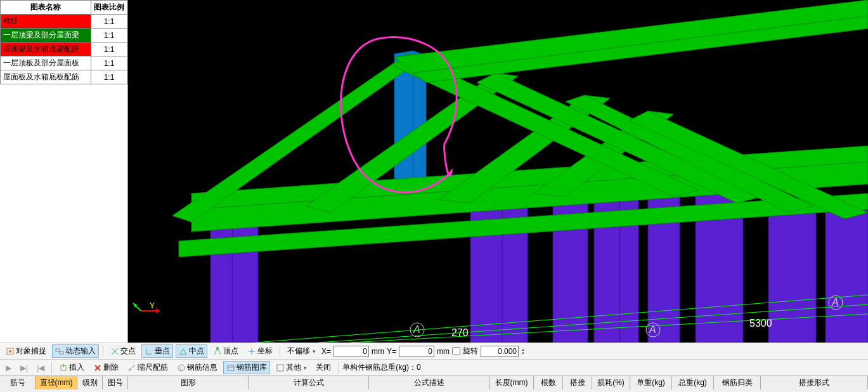 Image resolution: width=868 pixels, height=392 pixels. What do you see at coordinates (46, 49) in the screenshot?
I see `row-name: 屋面梁及水箱底梁配筋` at bounding box center [46, 49].